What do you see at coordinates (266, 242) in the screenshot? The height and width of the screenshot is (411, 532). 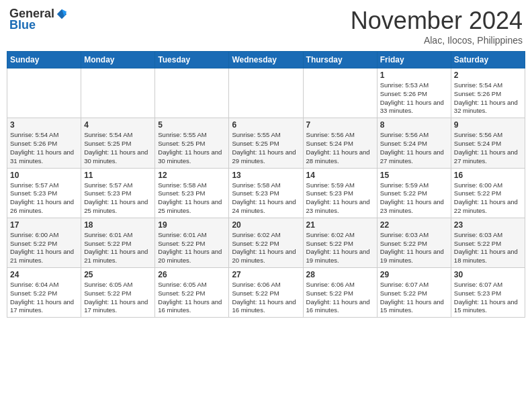 I see `calendar-week-row: 17Sunrise: 6:00 AMSunset: 5:22 PMDayligh…` at bounding box center [266, 242].